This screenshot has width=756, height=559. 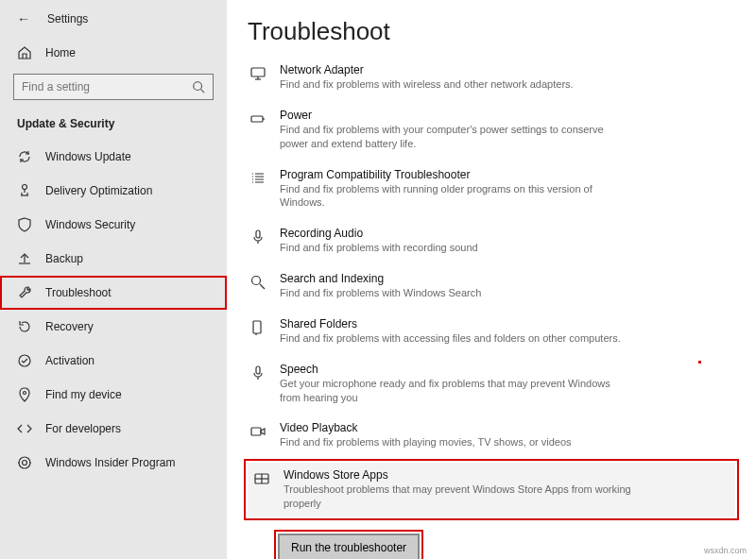 What do you see at coordinates (699, 363) in the screenshot?
I see `red-dot-annotation` at bounding box center [699, 363].